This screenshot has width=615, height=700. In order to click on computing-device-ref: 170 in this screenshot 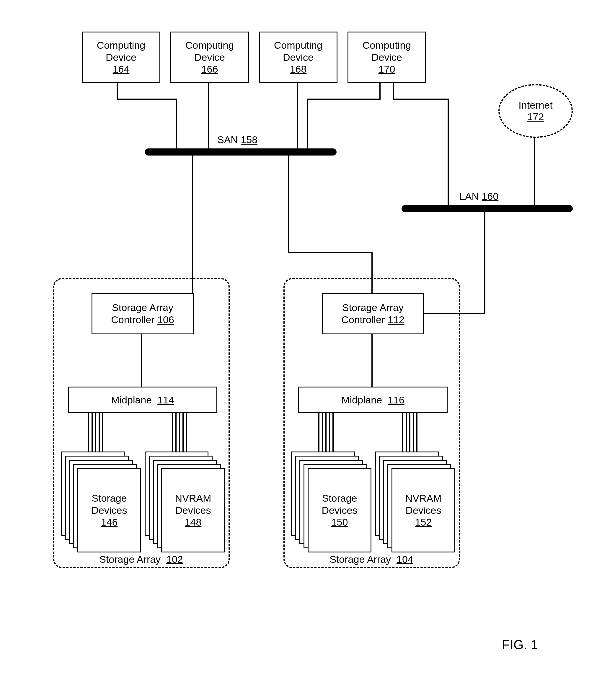, I will do `click(387, 69)`.